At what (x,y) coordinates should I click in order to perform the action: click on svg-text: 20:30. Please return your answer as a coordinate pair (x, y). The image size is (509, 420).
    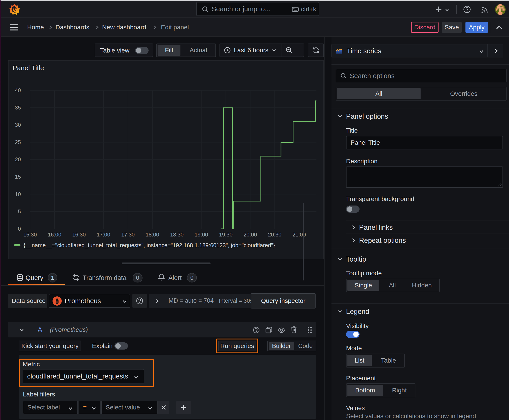
    Looking at the image, I should click on (275, 235).